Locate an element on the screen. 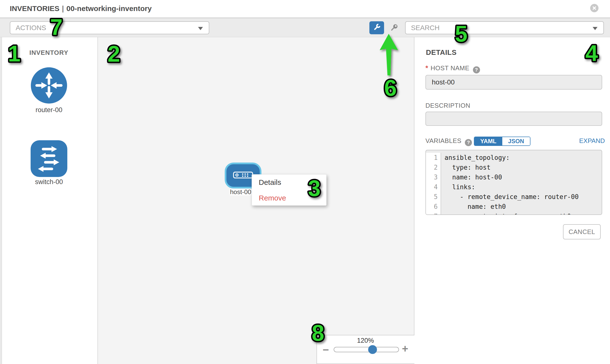 This screenshot has width=610, height=364. code-line: 6 name: eth0 is located at coordinates (514, 207).